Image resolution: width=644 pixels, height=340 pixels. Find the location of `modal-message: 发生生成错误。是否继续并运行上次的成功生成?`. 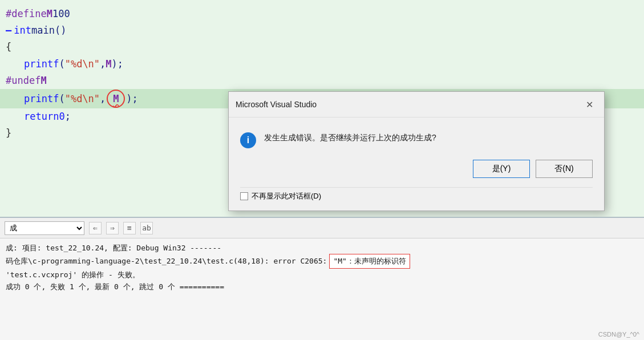

modal-message: 发生生成错误。是否继续并运行上次的成功生成? is located at coordinates (350, 137).